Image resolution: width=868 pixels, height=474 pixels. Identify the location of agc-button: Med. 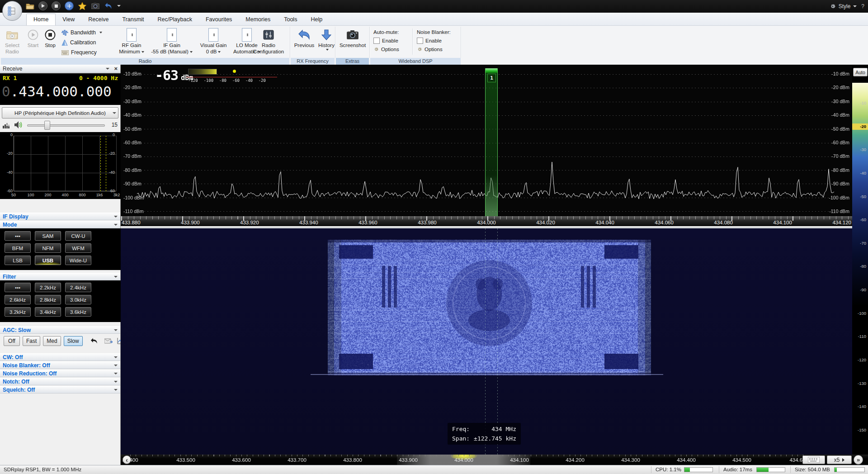
(52, 341).